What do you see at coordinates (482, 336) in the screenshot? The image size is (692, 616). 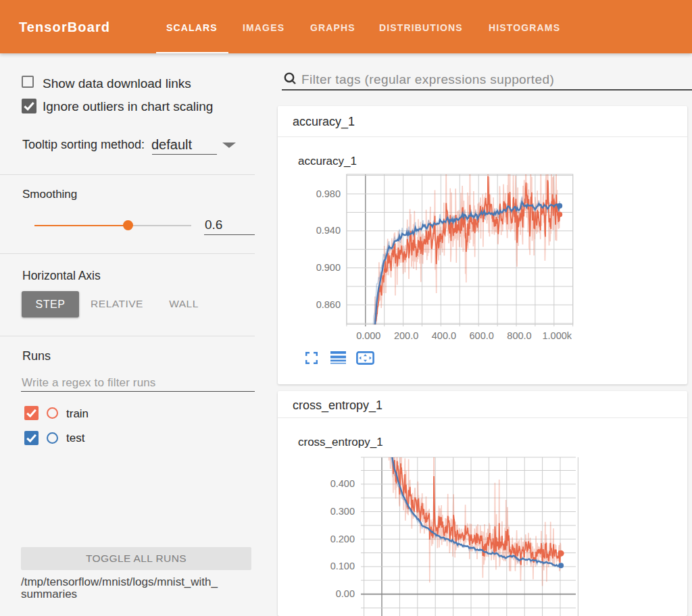 I see `svg-text: 600.0` at bounding box center [482, 336].